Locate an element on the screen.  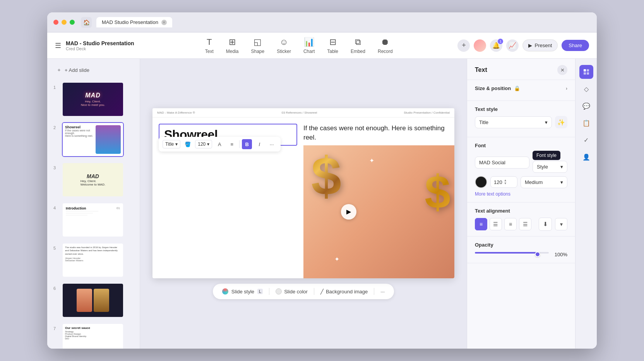
align-extra-button: ▾ is located at coordinates (561, 224).